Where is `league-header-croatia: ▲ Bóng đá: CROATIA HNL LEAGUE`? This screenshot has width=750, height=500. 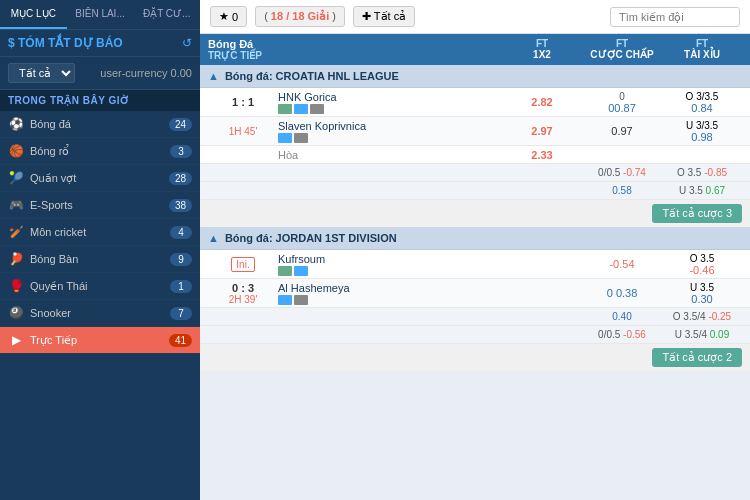
league-header-croatia: ▲ Bóng đá: CROATIA HNL LEAGUE is located at coordinates (475, 76).